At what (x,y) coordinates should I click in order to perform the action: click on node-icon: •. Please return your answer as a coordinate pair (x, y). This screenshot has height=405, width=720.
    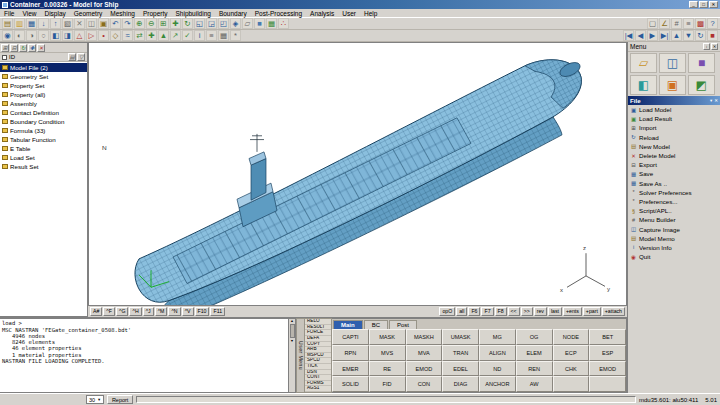
    Looking at the image, I should click on (104, 36).